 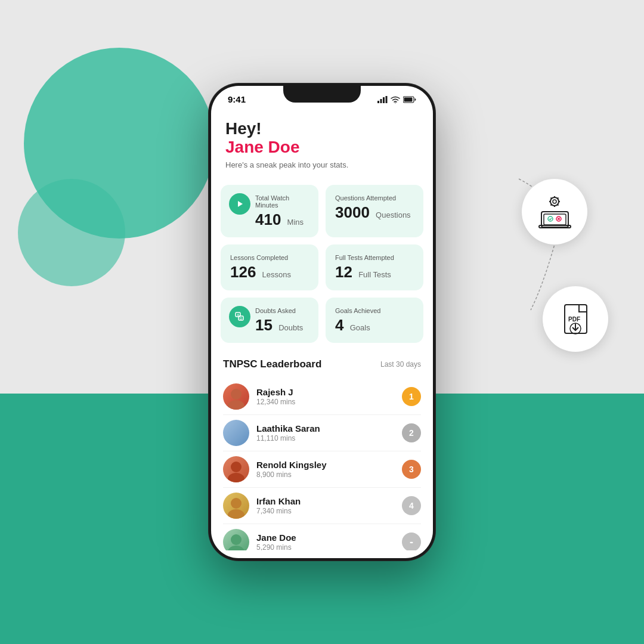 I want to click on svg-text: Q, so click(x=241, y=318).